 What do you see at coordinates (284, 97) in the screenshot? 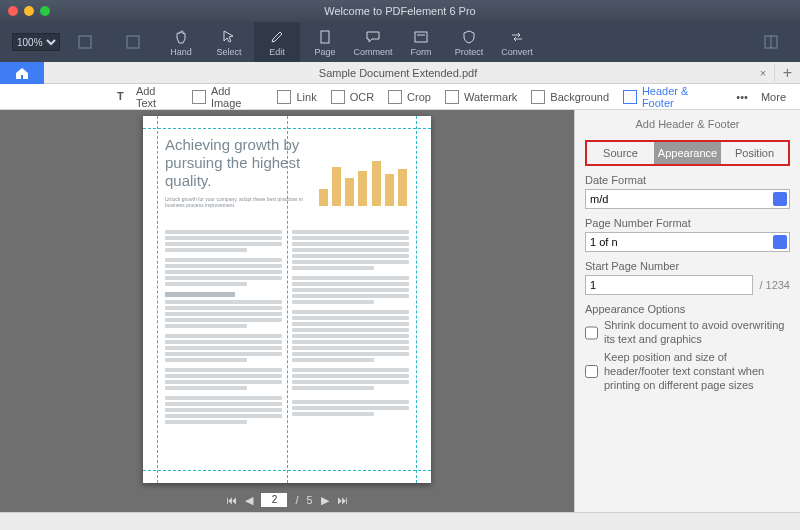
I see `link-icon` at bounding box center [284, 97].